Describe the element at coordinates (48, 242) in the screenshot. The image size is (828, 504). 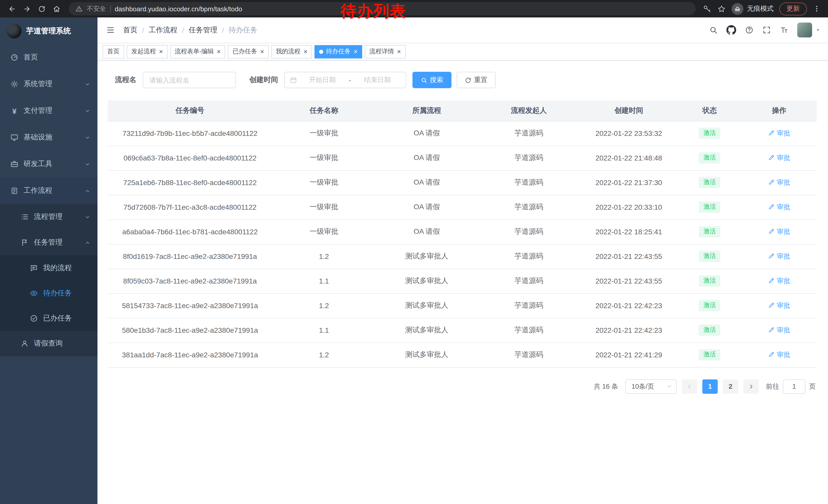
I see `sidebar-item-label: 任务管理` at that location.